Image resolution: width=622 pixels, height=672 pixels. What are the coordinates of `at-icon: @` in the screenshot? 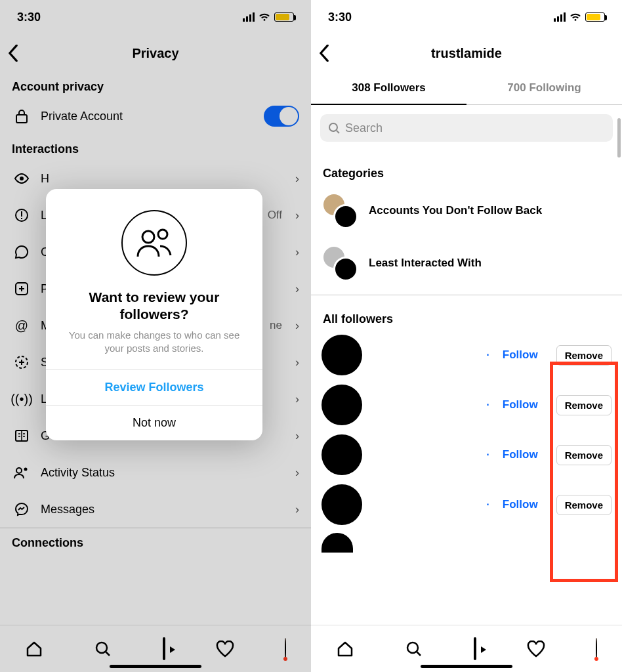 It's located at (22, 326).